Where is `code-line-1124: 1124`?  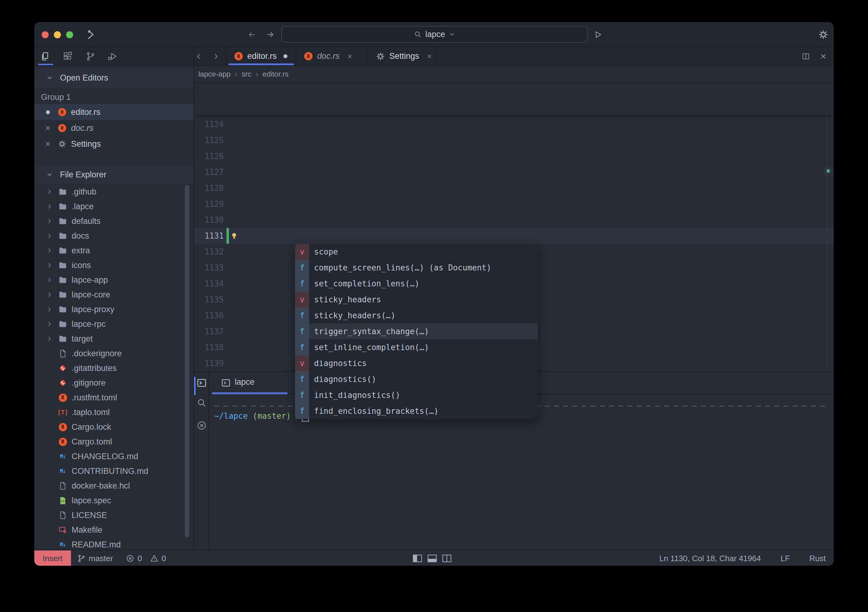 code-line-1124: 1124 is located at coordinates (514, 124).